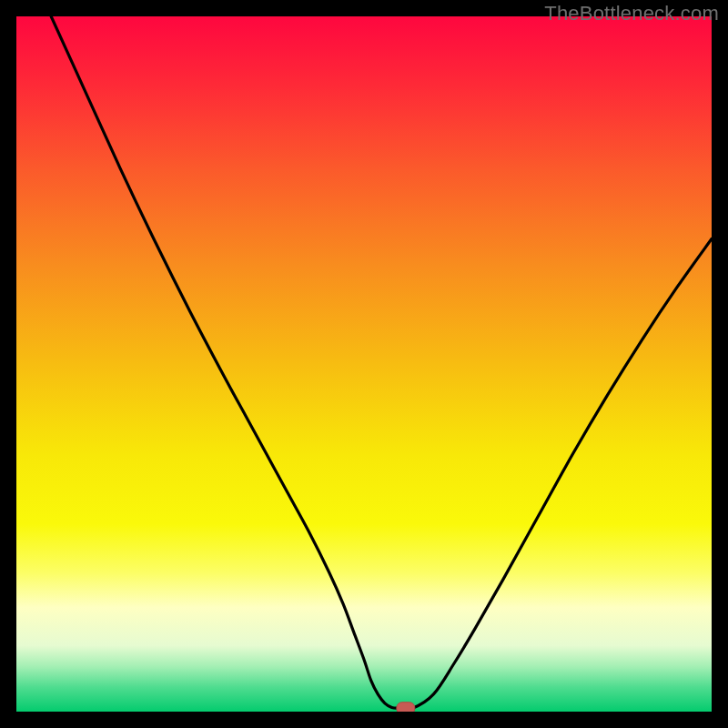 This screenshot has height=728, width=728. Describe the element at coordinates (406, 707) in the screenshot. I see `optimal-marker` at that location.